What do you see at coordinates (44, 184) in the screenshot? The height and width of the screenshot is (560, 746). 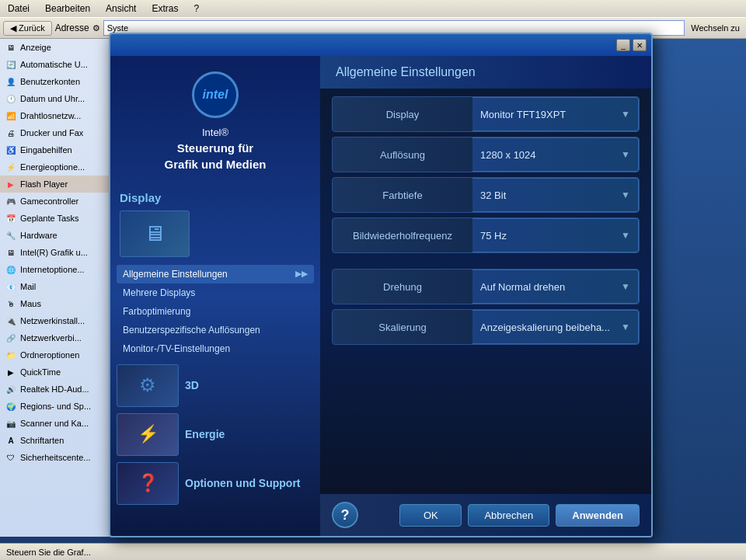 I see `sidebar-label-flash: Flash Player` at bounding box center [44, 184].